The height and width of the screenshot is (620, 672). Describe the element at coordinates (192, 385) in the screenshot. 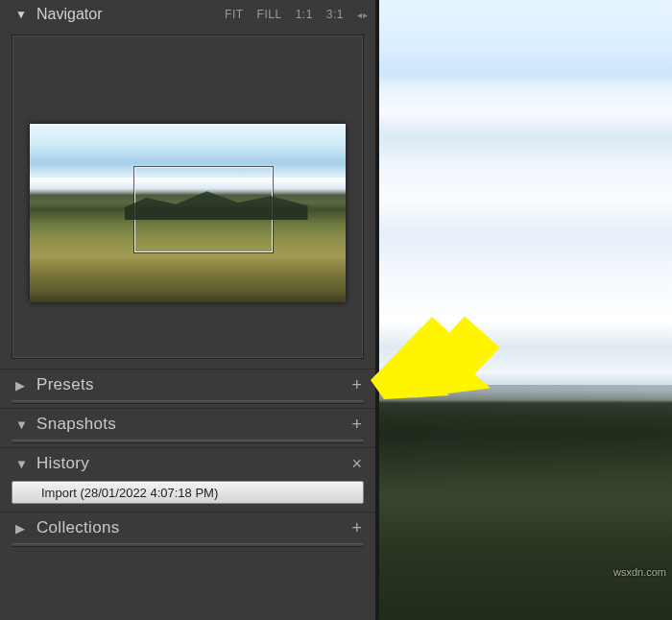

I see `presets-title: Presets` at that location.